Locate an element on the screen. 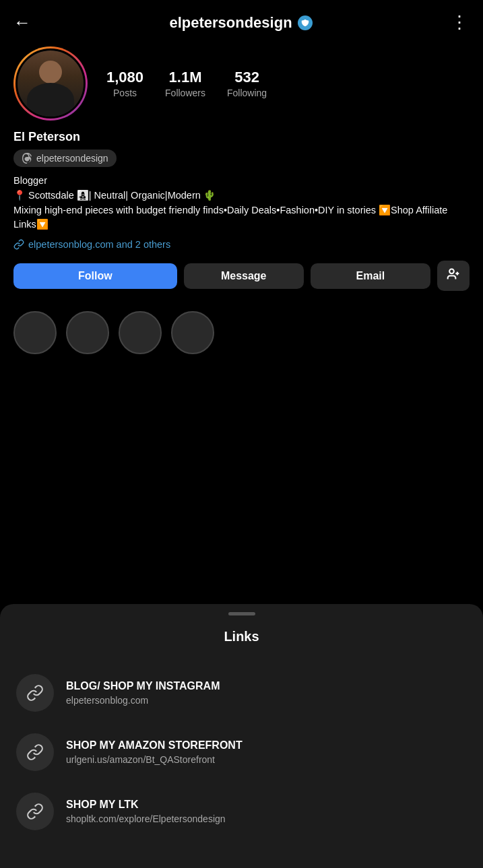 The image size is (483, 868). highlights-row is located at coordinates (241, 327).